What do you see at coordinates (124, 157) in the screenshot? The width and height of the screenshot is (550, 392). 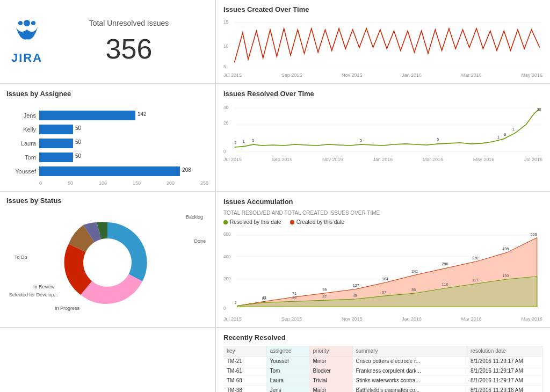 I see `bar-container-tom: 50` at bounding box center [124, 157].